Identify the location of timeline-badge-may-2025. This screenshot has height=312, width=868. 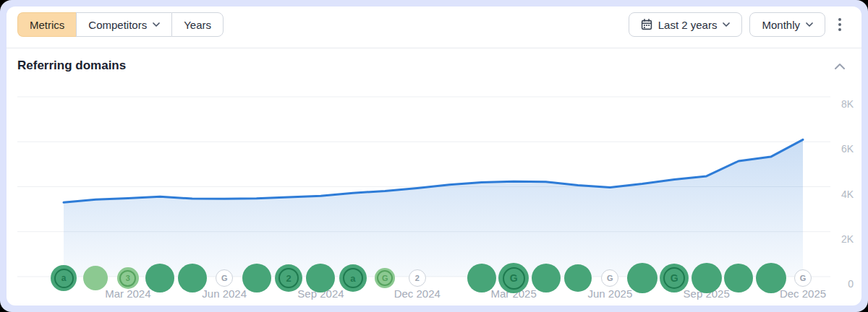
(578, 278).